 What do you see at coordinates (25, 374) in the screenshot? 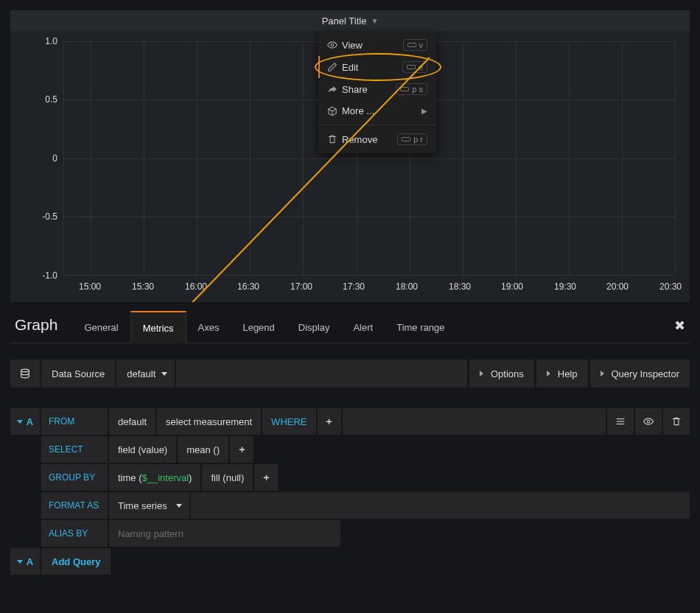
I see `database-icon` at bounding box center [25, 374].